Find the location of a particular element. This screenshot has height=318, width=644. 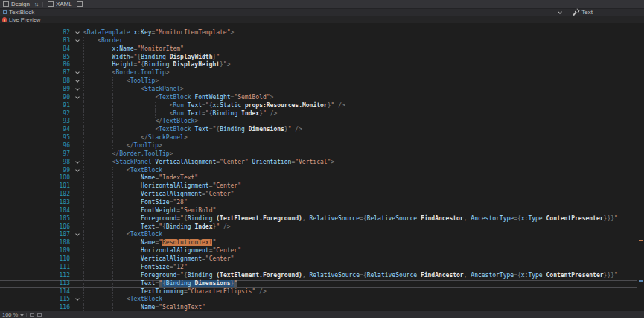

line-number: 107 is located at coordinates (36, 235).